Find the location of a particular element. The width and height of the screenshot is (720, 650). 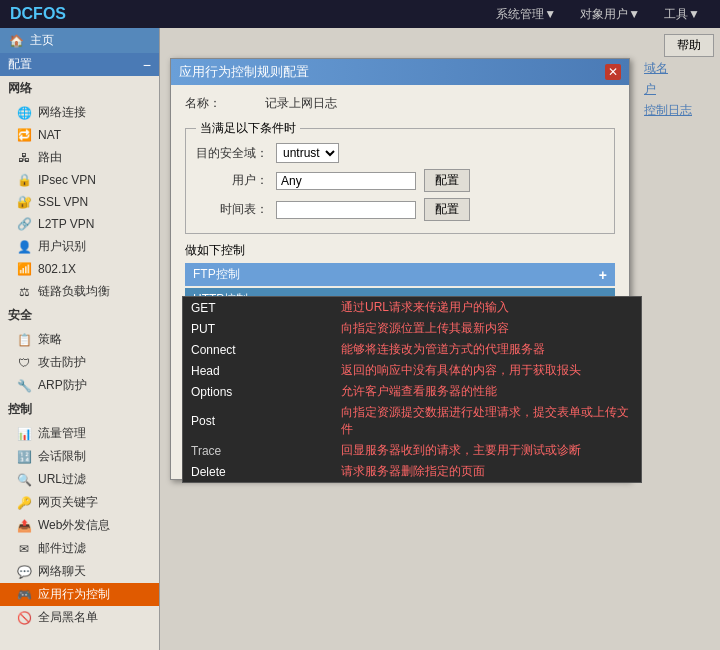

sidebar-item-chat: 💬 网络聊天 is located at coordinates (80, 572).